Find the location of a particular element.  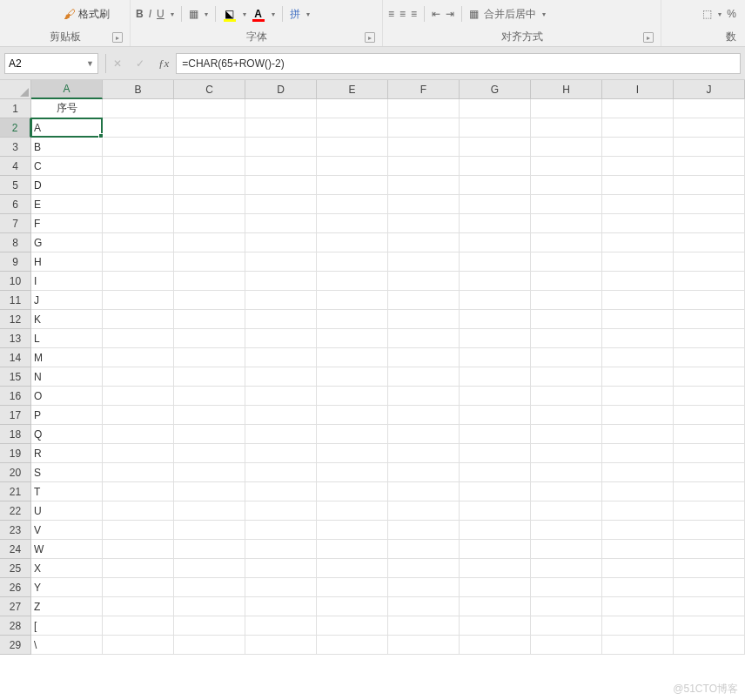

cell: I is located at coordinates (67, 281).